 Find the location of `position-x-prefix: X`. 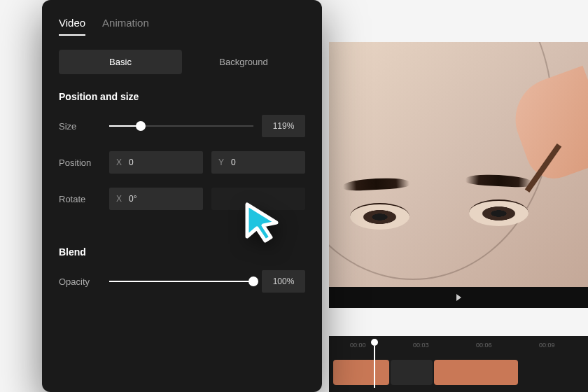

position-x-prefix: X is located at coordinates (119, 162).